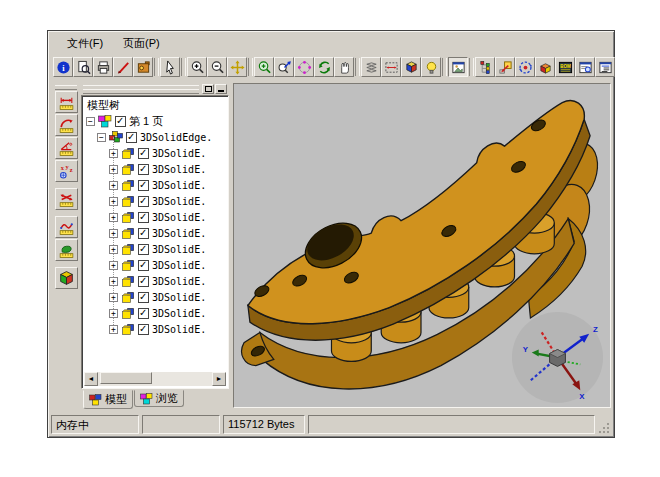 This screenshot has width=660, height=477. What do you see at coordinates (197, 67) in the screenshot?
I see `zoom-in-icon` at bounding box center [197, 67].